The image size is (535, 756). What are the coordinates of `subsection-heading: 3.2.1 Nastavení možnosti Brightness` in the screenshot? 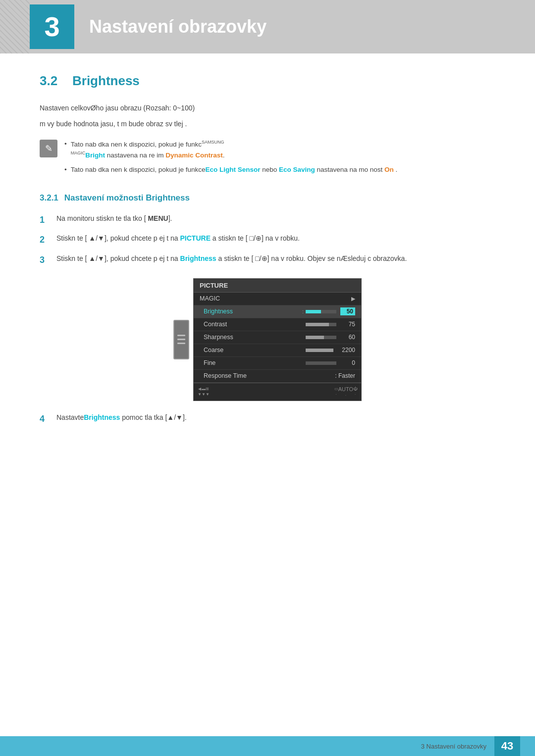 It's located at (268, 198).